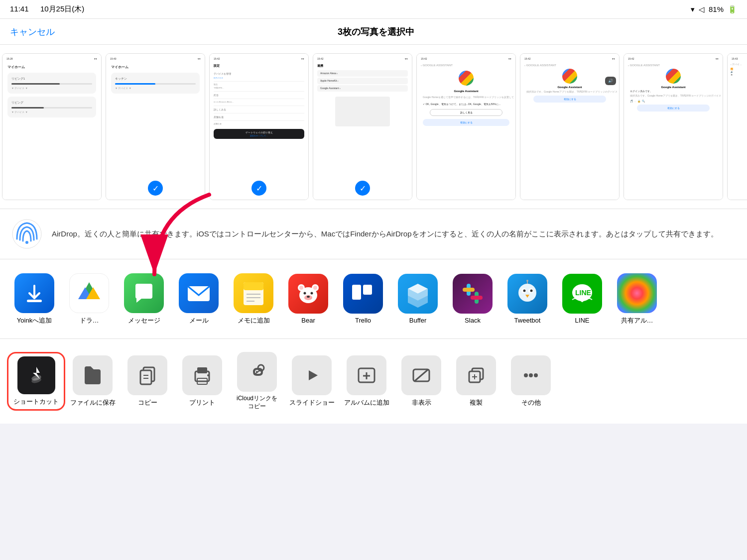 This screenshot has width=747, height=560. What do you see at coordinates (714, 9) in the screenshot?
I see `status-icons: ▾ ◁ 81% 🔋` at bounding box center [714, 9].